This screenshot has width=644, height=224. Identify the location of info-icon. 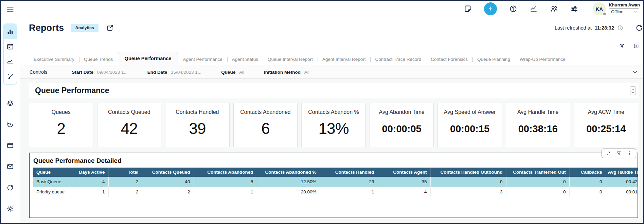
(620, 28).